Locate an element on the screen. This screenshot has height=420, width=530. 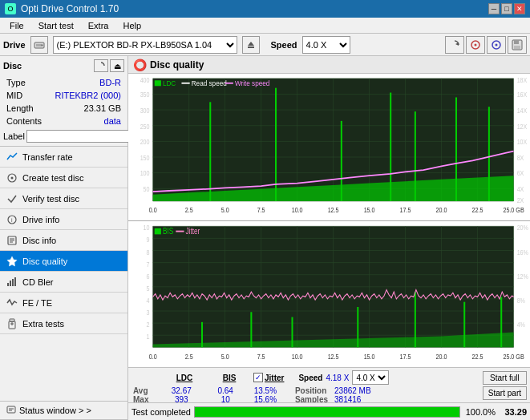
svg-text: 4X is located at coordinates (521, 190).